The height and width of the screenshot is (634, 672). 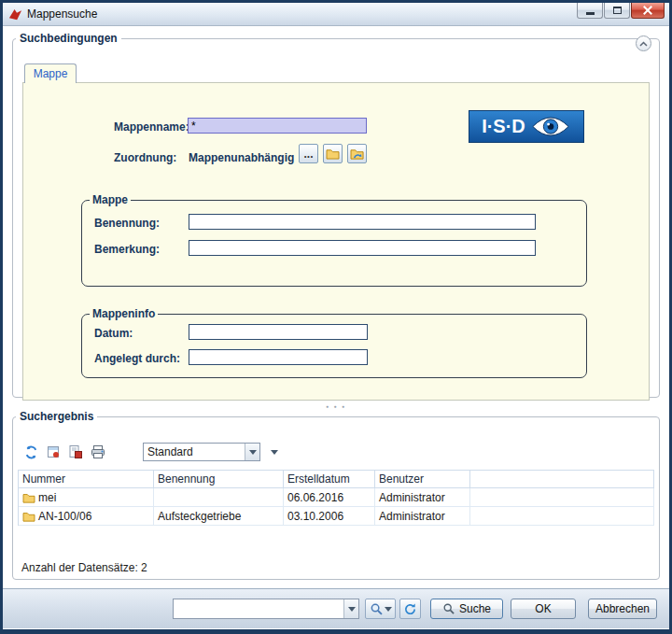 What do you see at coordinates (76, 452) in the screenshot?
I see `report-icon` at bounding box center [76, 452].